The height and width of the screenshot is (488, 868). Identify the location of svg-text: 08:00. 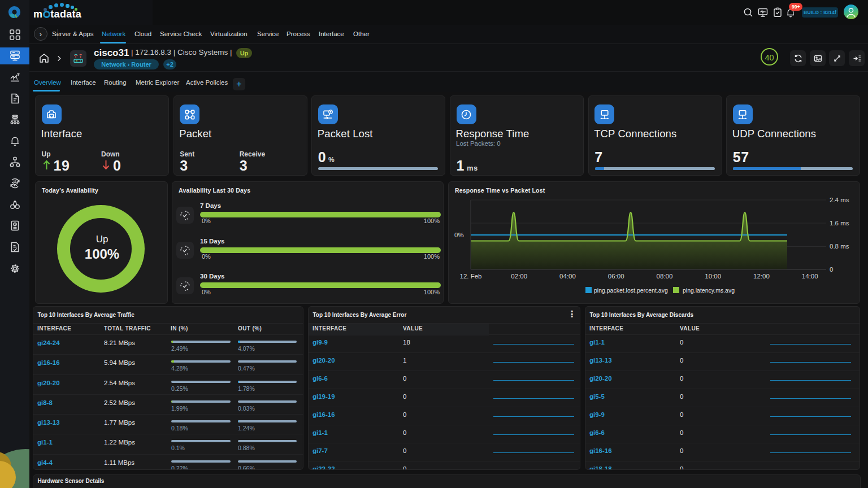
(665, 276).